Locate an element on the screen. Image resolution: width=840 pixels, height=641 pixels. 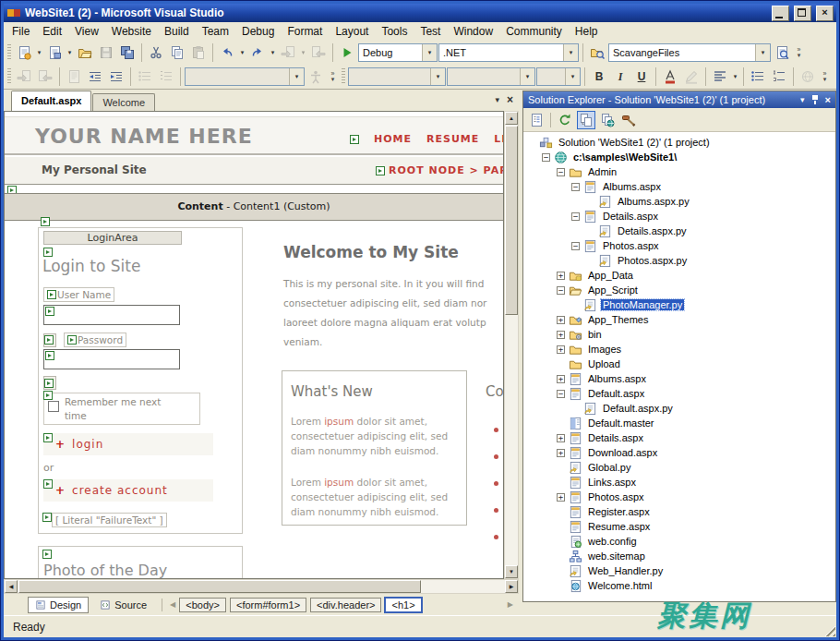
menu-build: Build is located at coordinates (177, 31).